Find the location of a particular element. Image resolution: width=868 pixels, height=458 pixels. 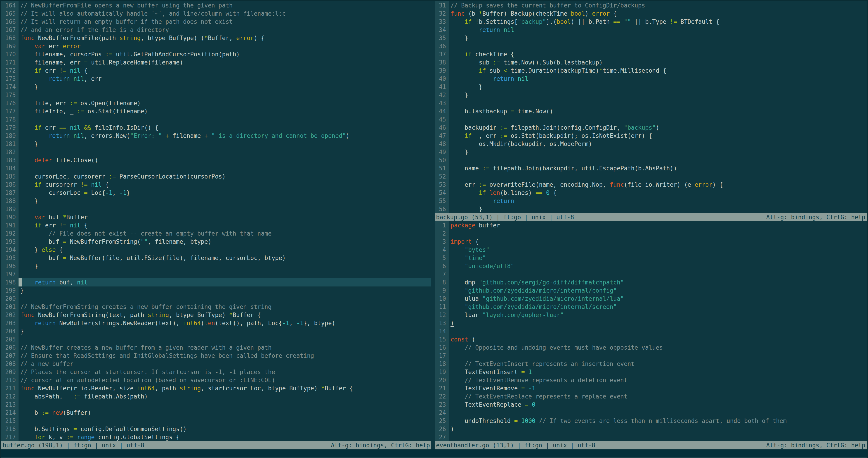

code-line: 47 if _, err := os.Stat(backupdir); os.I… is located at coordinates (651, 136).